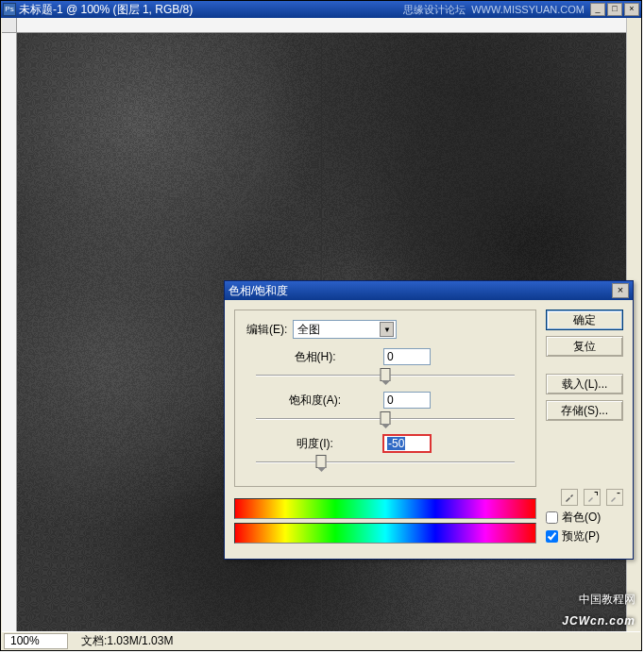 This screenshot has height=653, width=644. I want to click on preview-checkbox: 预览(P), so click(585, 536).